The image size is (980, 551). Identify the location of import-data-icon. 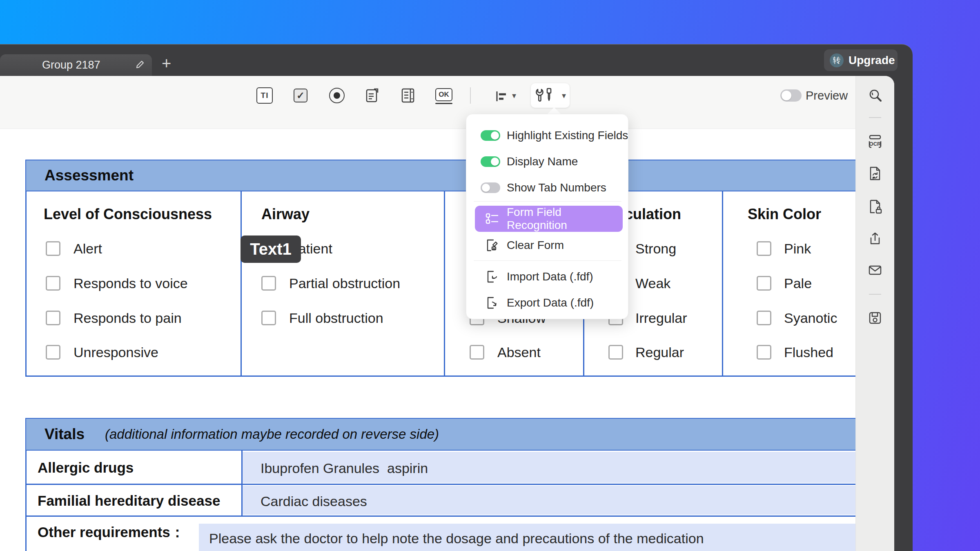
(492, 277).